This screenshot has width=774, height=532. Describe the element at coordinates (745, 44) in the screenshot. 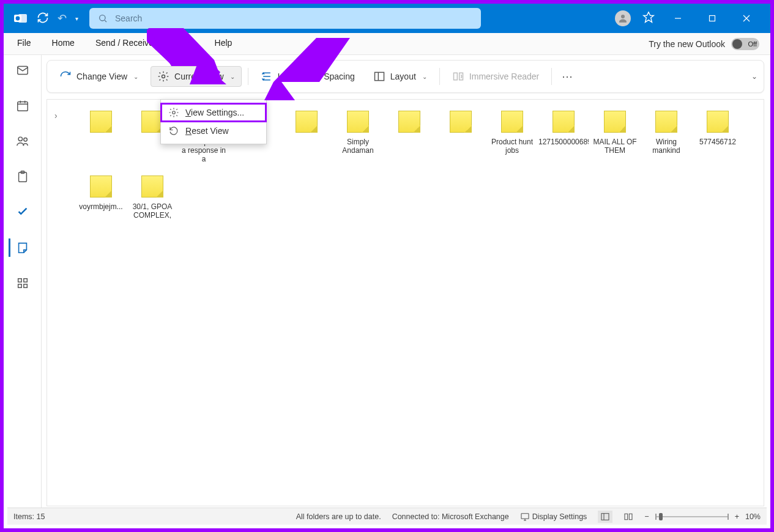

I see `try-new-outlook-toggle: Off` at that location.